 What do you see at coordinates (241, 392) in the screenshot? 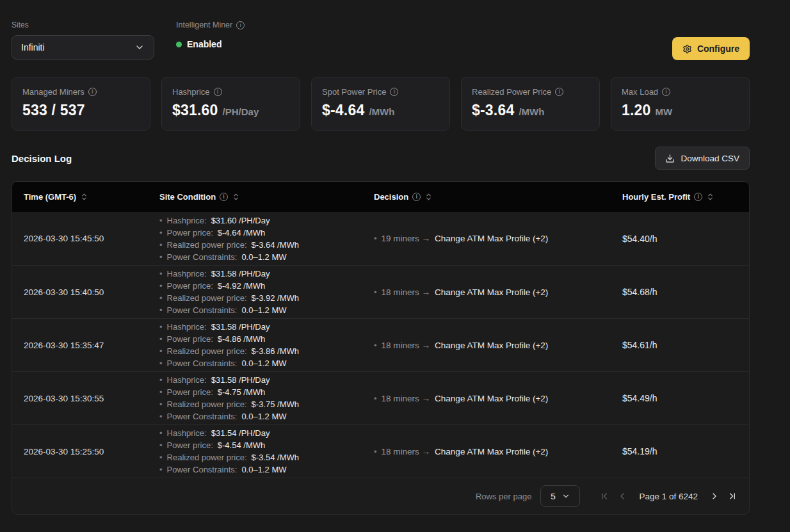
I see `condition-value: $-4.75 /MWh` at bounding box center [241, 392].